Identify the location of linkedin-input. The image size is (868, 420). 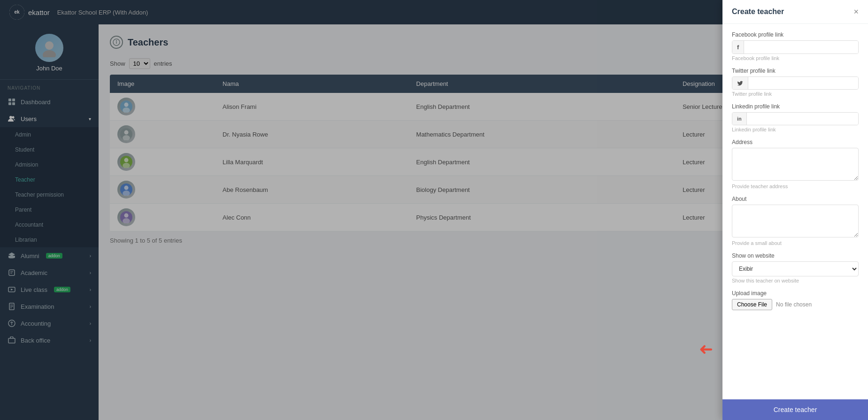
(803, 119).